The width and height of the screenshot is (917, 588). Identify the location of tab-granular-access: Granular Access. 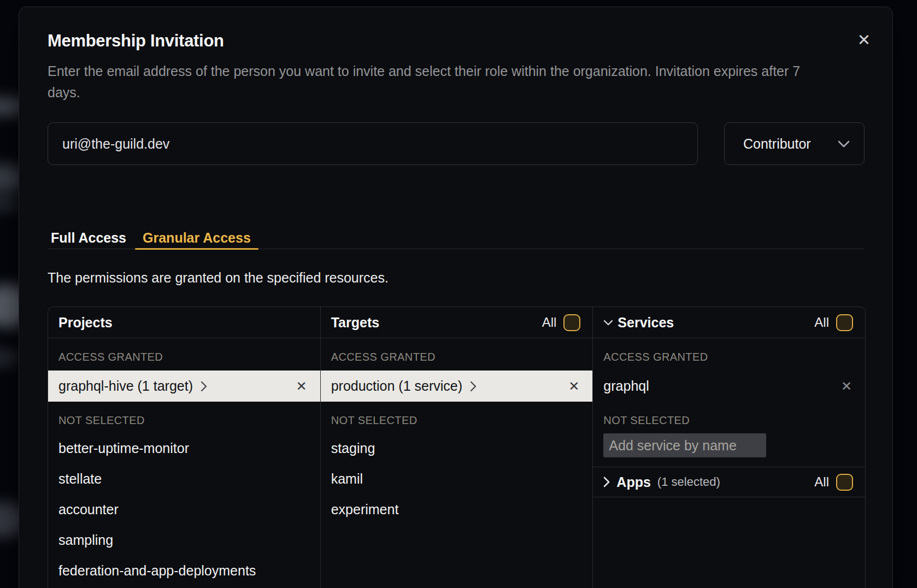
(197, 238).